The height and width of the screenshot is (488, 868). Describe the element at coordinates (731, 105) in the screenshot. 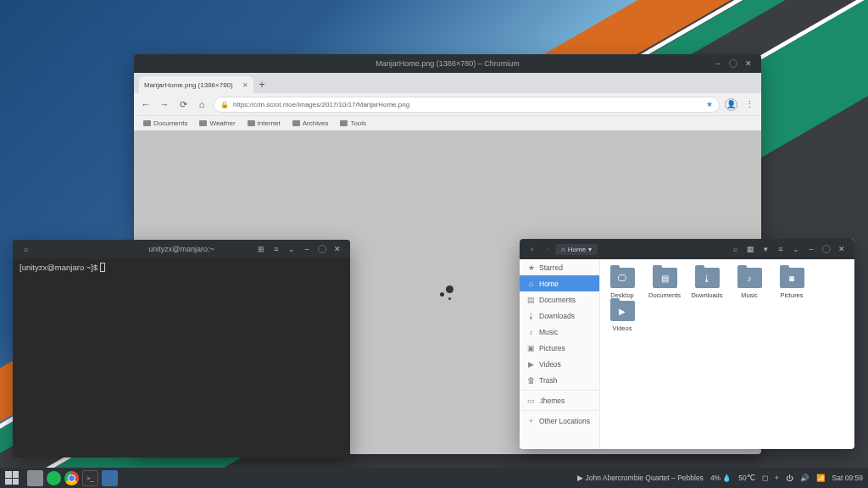

I see `profile-button: 👤` at that location.